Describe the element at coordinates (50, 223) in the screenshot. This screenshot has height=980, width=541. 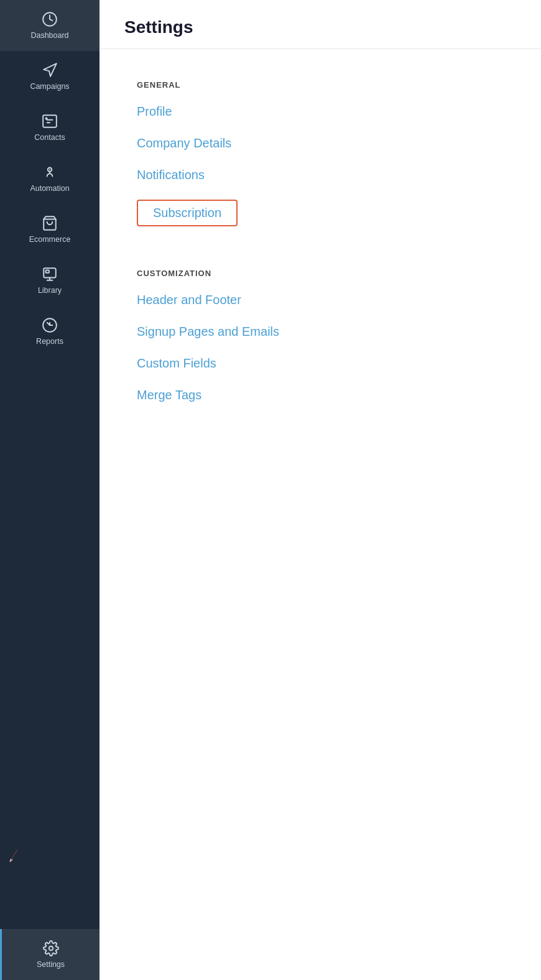
I see `ecommerce-icon` at that location.